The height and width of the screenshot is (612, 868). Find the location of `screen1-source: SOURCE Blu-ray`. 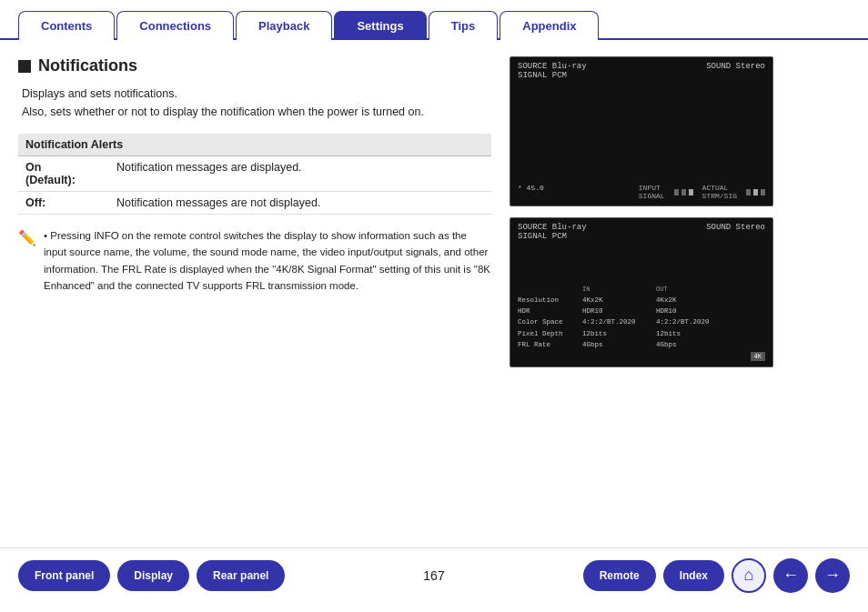

screen1-source: SOURCE Blu-ray is located at coordinates (552, 66).